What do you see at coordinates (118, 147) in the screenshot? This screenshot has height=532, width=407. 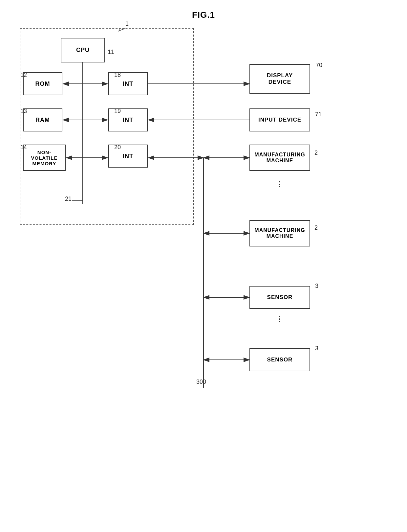 I see `ref-int3: 20` at bounding box center [118, 147].